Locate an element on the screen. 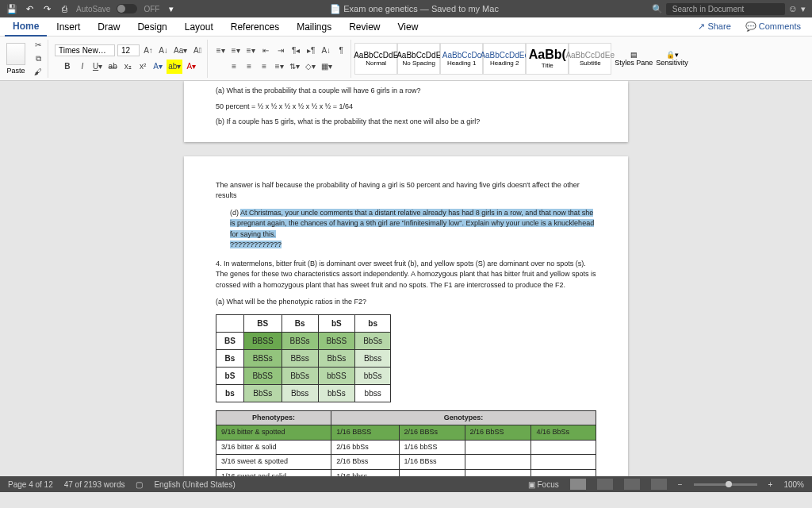 Image resolution: width=812 pixels, height=508 pixels. clipboard-icon is located at coordinates (16, 54).